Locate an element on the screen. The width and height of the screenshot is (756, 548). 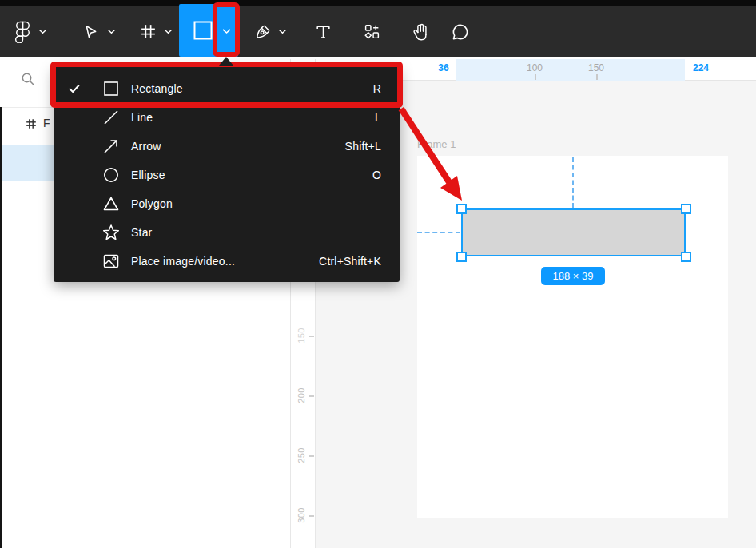
menu-item-label: Place image/video... is located at coordinates (183, 261).